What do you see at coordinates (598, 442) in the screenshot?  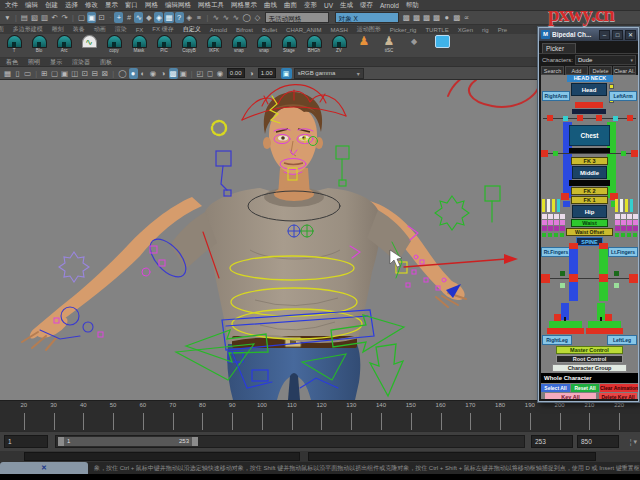 I see `anim-end-field: 850` at bounding box center [598, 442].